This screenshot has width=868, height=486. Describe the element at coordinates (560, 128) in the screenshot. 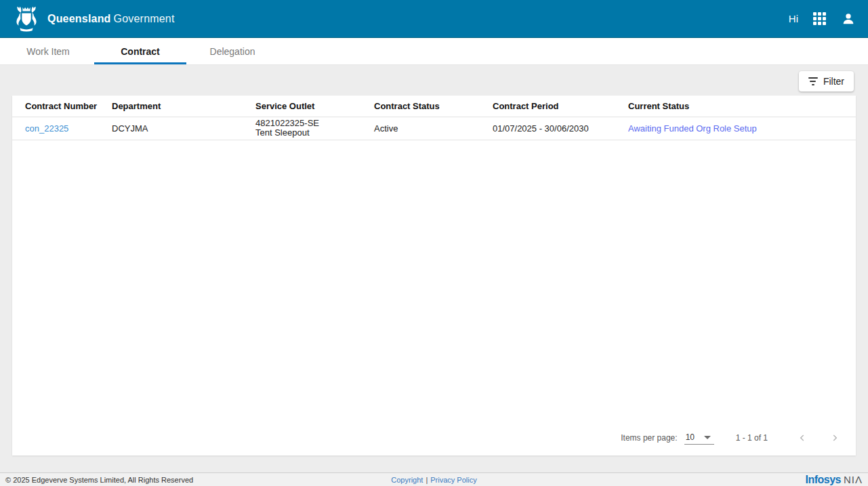

I see `contract-period-cell: 01/07/2025 - 30/06/2030` at that location.